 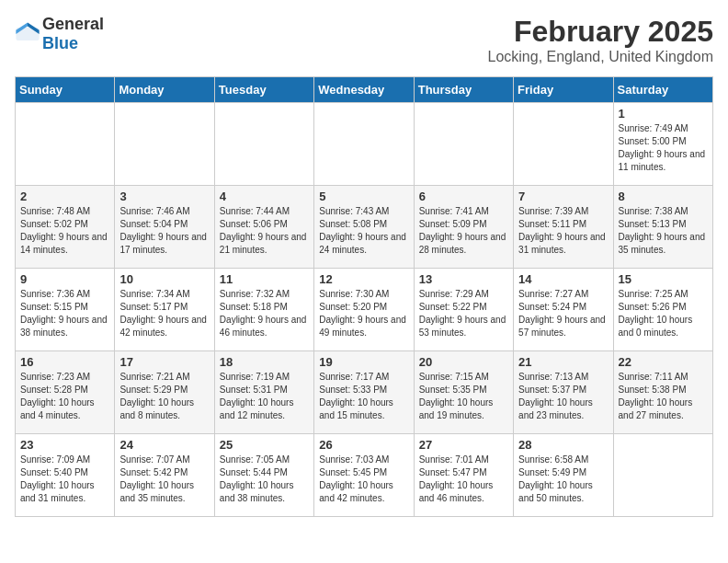 I want to click on week-row-5: 23Sunrise: 7:09 AM Sunset: 5:40 PM Dayli…, so click(x=364, y=476).